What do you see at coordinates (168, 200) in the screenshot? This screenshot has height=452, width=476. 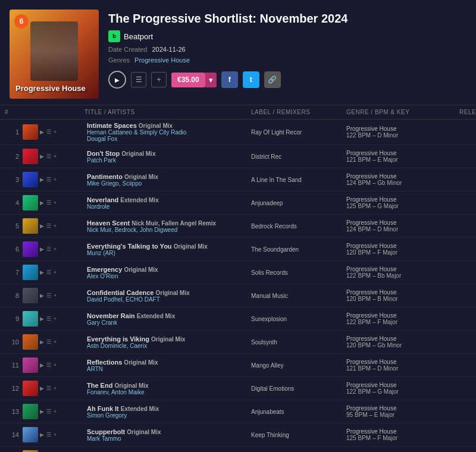 I see `track-title: Neverland Extended Mix` at bounding box center [168, 200].